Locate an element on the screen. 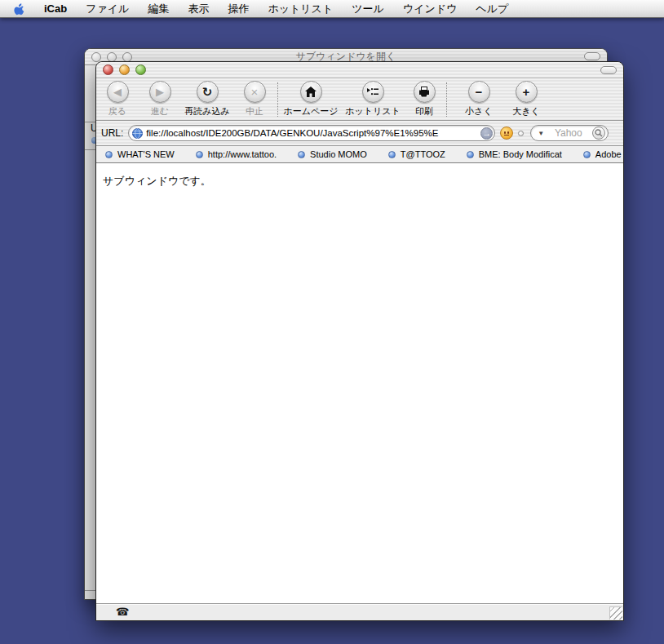 The image size is (664, 644). larger-label: 大きく is located at coordinates (526, 111).